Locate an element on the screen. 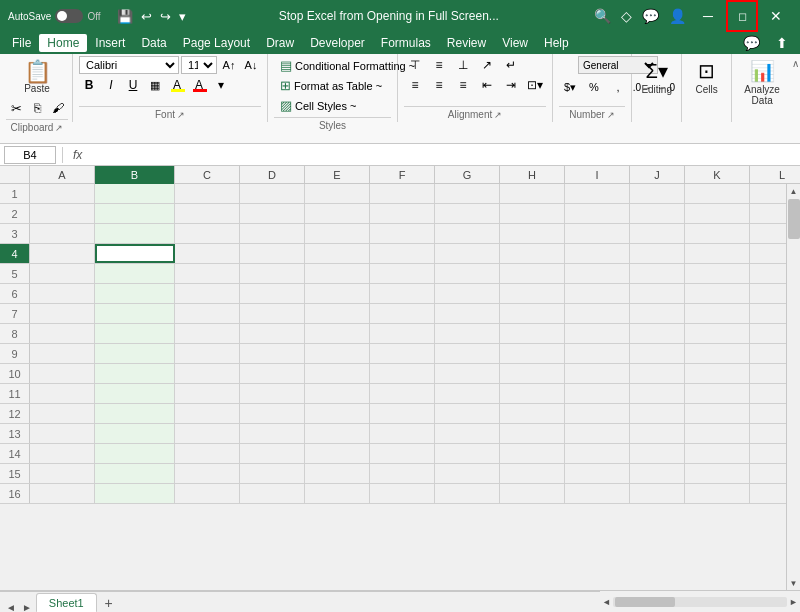 This screenshot has width=800, height=612. restore-button: ◻ is located at coordinates (742, 16).